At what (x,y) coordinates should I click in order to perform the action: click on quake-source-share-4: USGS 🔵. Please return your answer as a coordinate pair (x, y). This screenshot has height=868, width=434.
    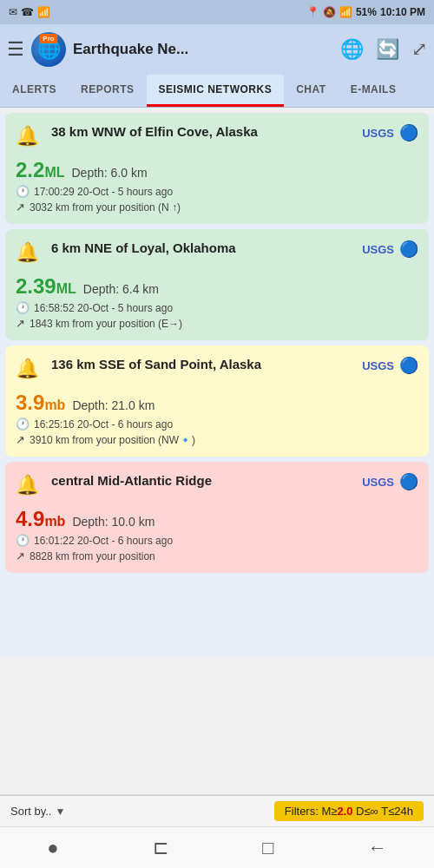
    Looking at the image, I should click on (391, 482).